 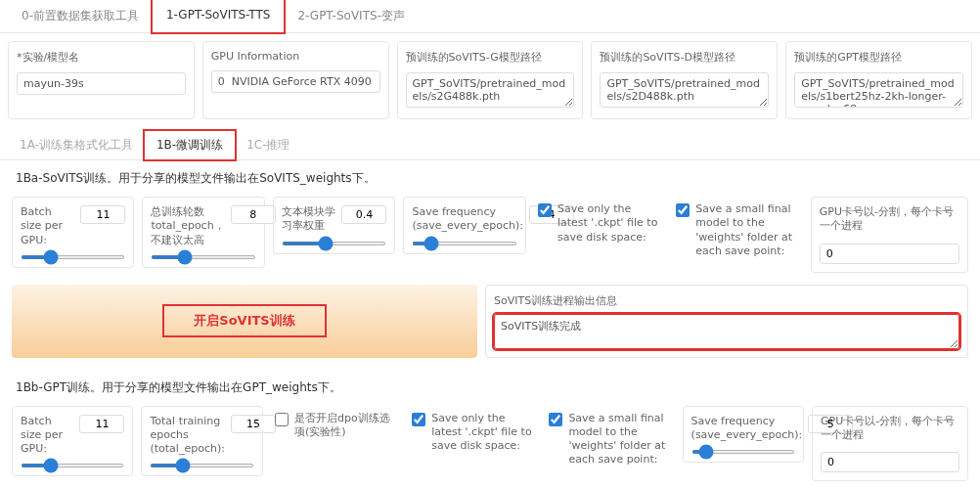 I want to click on exp-name-input, so click(x=102, y=84).